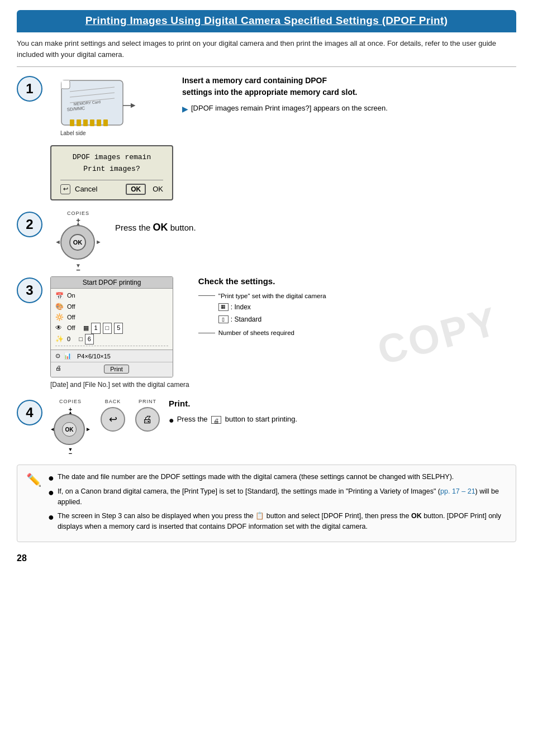 The height and width of the screenshot is (756, 533). What do you see at coordinates (256, 333) in the screenshot?
I see `legend-sheets-text: Number of sheets required` at bounding box center [256, 333].